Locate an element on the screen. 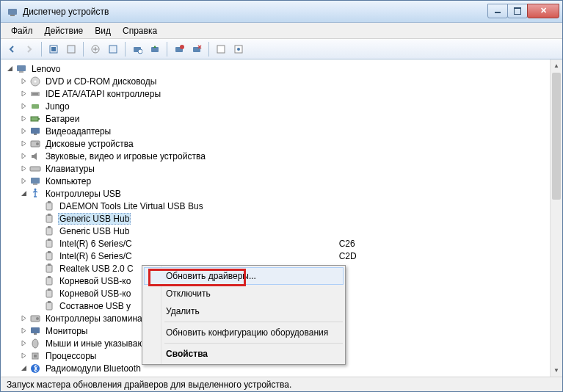 Image resolution: width=563 pixels, height=392 pixels. vertical-scrollbar: ▲ ▼ is located at coordinates (556, 218).